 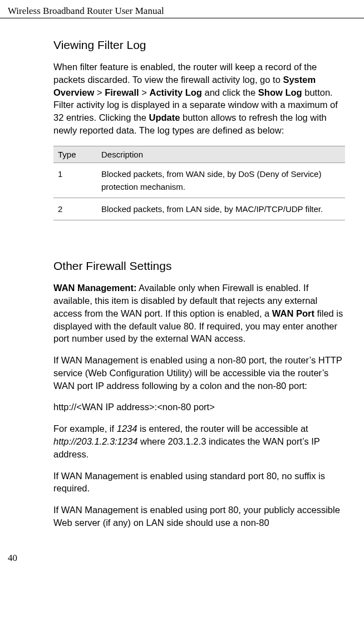 I want to click on para-url-format: http://<WAN IP address>:<non-80 port>, so click(x=199, y=407).